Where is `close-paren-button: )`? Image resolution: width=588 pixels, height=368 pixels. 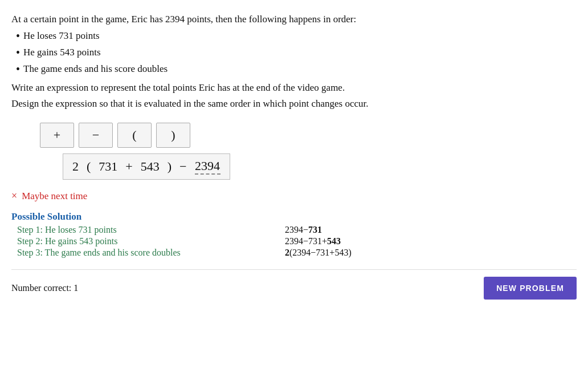 close-paren-button: ) is located at coordinates (173, 135).